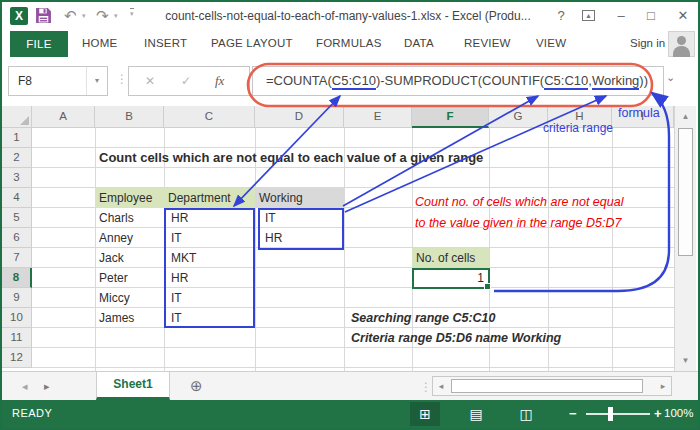 The height and width of the screenshot is (430, 700). Describe the element at coordinates (58, 81) in the screenshot. I see `name-box: F8 ▾` at that location.